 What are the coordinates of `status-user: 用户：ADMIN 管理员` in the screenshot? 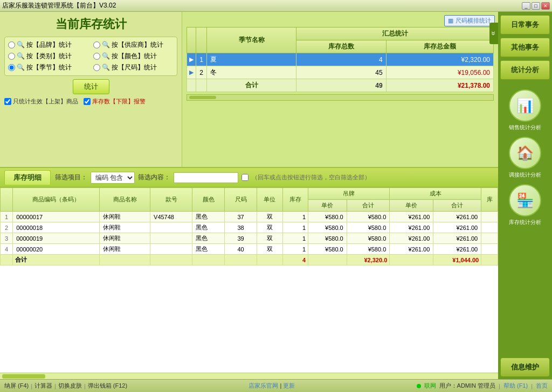 It's located at (468, 386).